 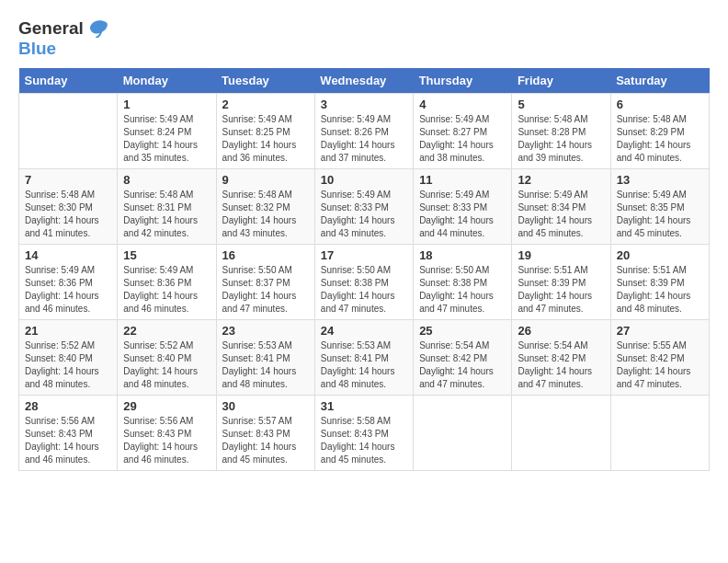 I want to click on day-number: 30, so click(x=266, y=407).